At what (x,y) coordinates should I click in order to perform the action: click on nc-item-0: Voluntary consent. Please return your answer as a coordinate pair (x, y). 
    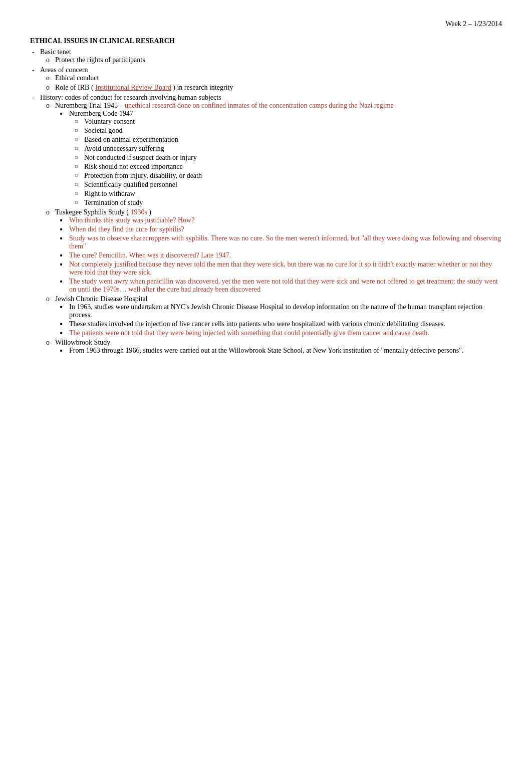
    Looking at the image, I should click on (293, 122).